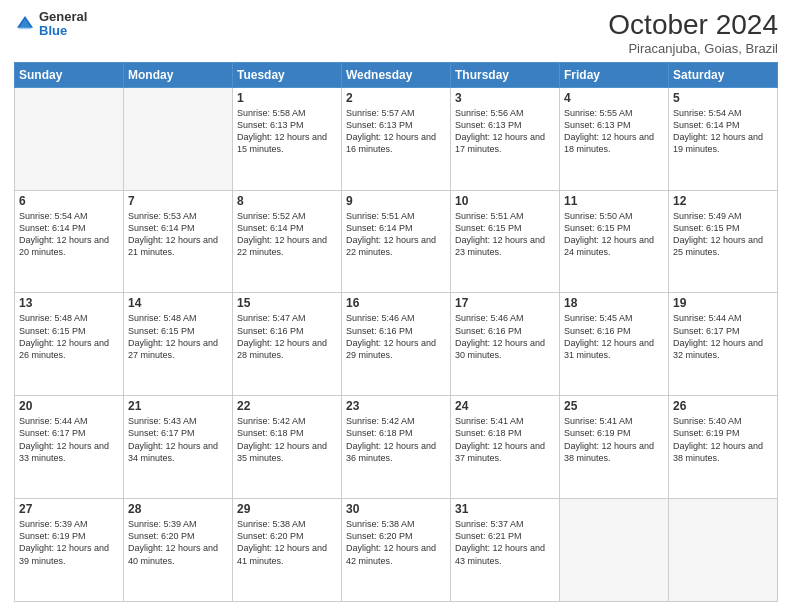  I want to click on day-number: 12, so click(723, 201).